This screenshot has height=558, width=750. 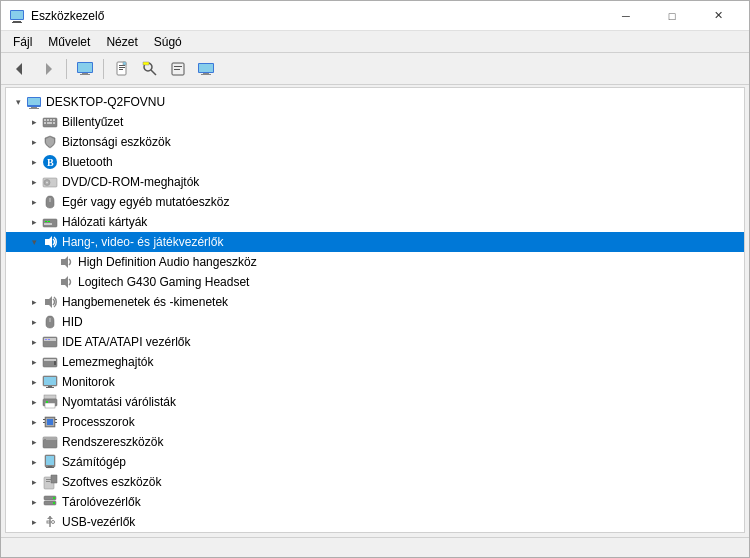 What do you see at coordinates (375, 202) in the screenshot?
I see `list-item: Egér vagy egyéb mutatóeszköz` at bounding box center [375, 202].